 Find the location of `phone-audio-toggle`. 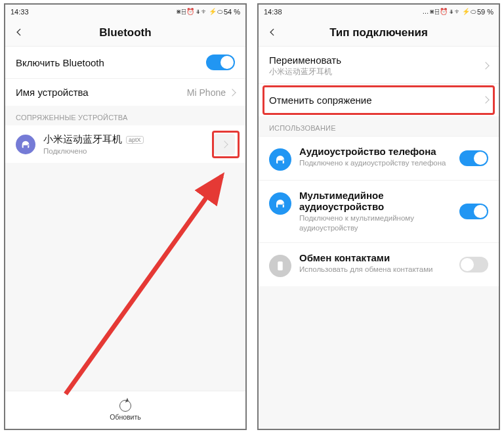

phone-audio-toggle is located at coordinates (474, 158).